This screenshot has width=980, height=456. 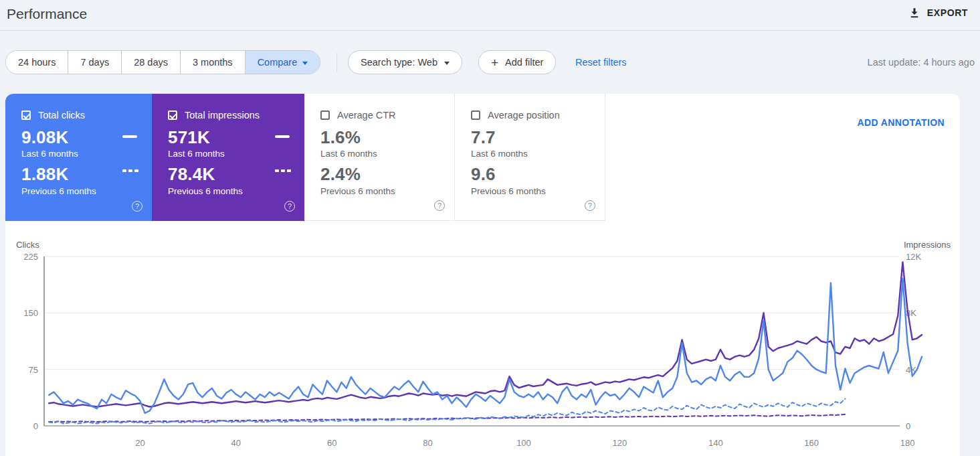 I want to click on x-axis-tick: 60, so click(x=332, y=443).